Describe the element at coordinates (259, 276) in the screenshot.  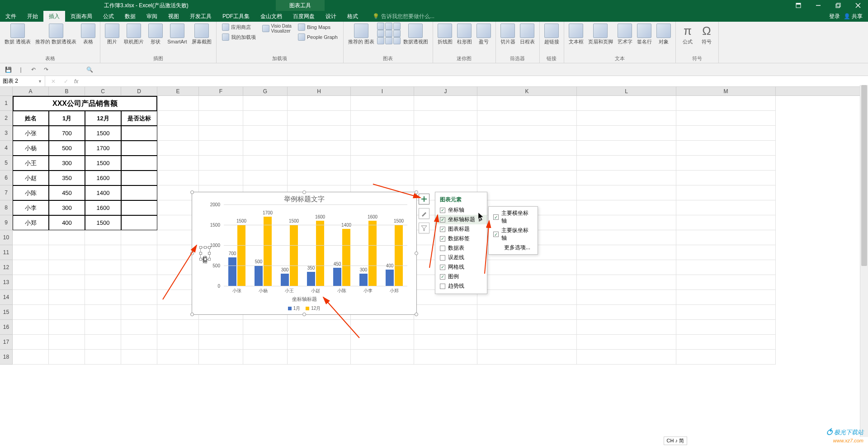
I see `bar: 500` at that location.